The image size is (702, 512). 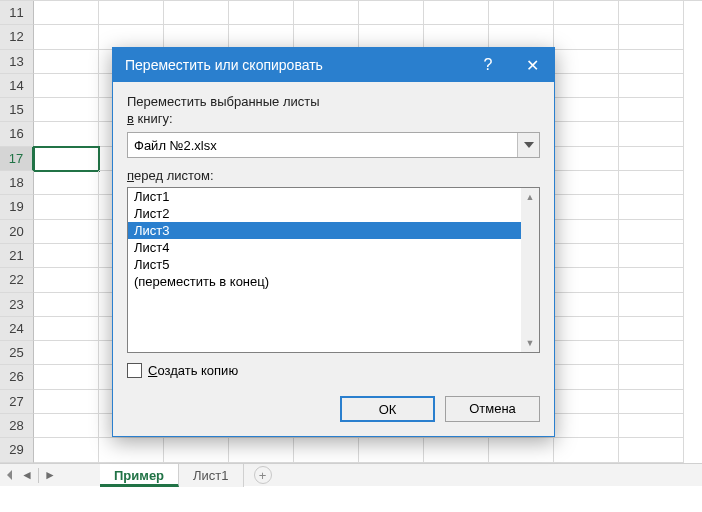 What do you see at coordinates (324, 230) in the screenshot?
I see `list-item: Лист3` at bounding box center [324, 230].